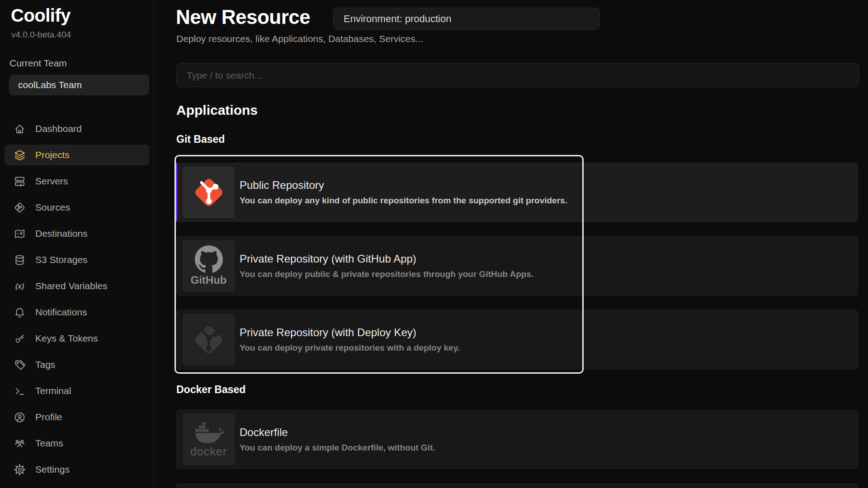 The image size is (868, 488). I want to click on resource-card: Private Repository (with Deploy Key)You …, so click(517, 340).